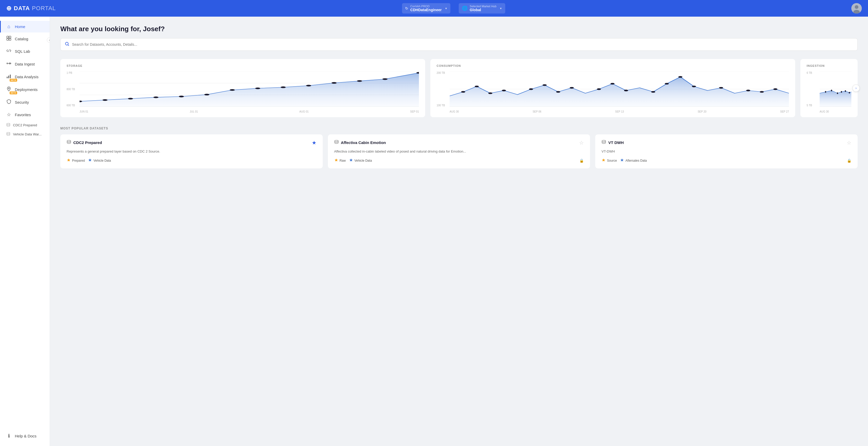  Describe the element at coordinates (459, 152) in the screenshot. I see `dataset-card-affectiva: Affectiva Cabin Emotion ☆ Affectiva coll…` at that location.